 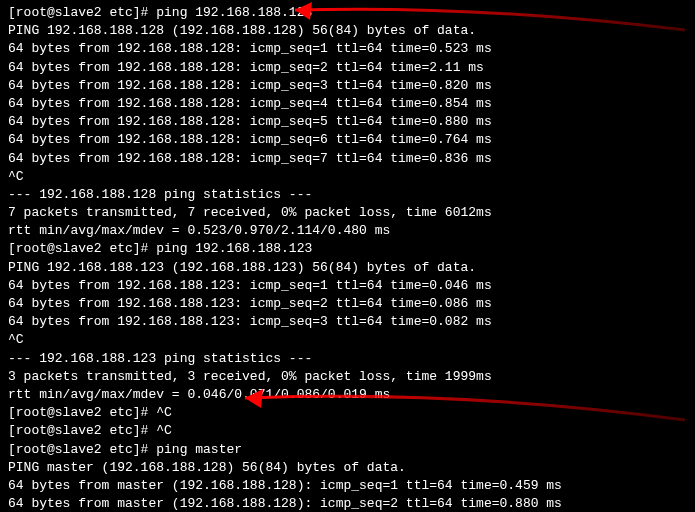 What do you see at coordinates (348, 249) in the screenshot?
I see `terminal-line: [root@slave2 etc]# ping 192.168.188.123` at bounding box center [348, 249].